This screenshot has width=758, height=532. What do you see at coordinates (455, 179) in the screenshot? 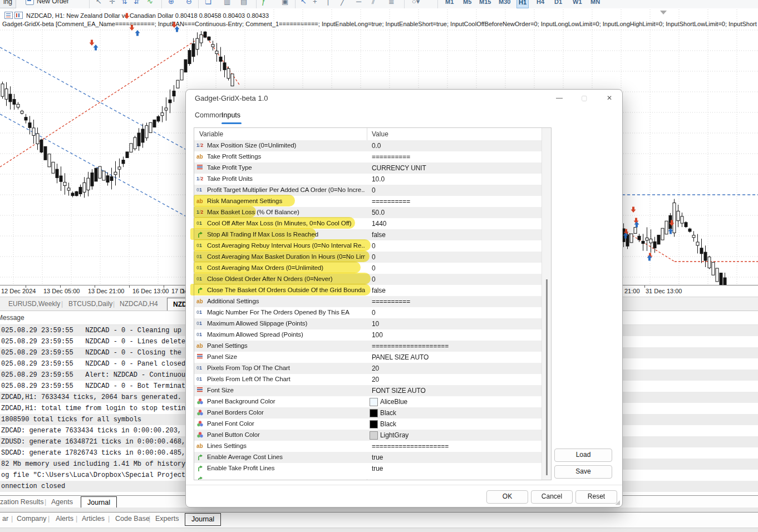
I see `variable-value: 10.0` at bounding box center [455, 179].